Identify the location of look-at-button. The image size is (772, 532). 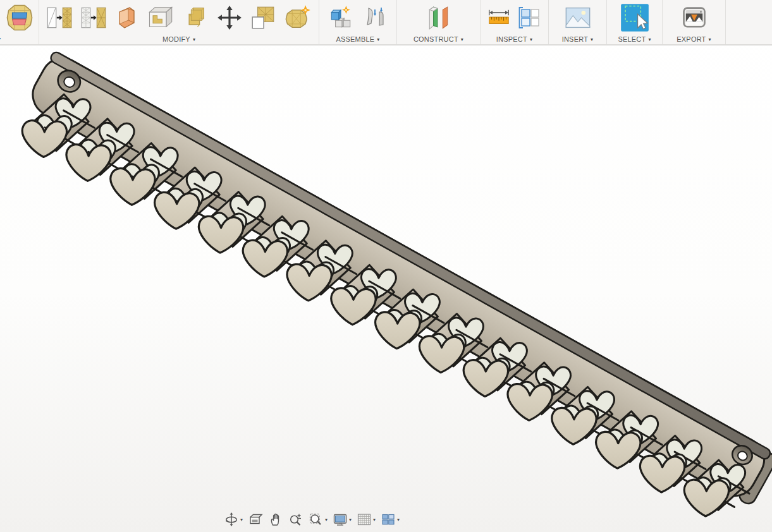
(255, 519).